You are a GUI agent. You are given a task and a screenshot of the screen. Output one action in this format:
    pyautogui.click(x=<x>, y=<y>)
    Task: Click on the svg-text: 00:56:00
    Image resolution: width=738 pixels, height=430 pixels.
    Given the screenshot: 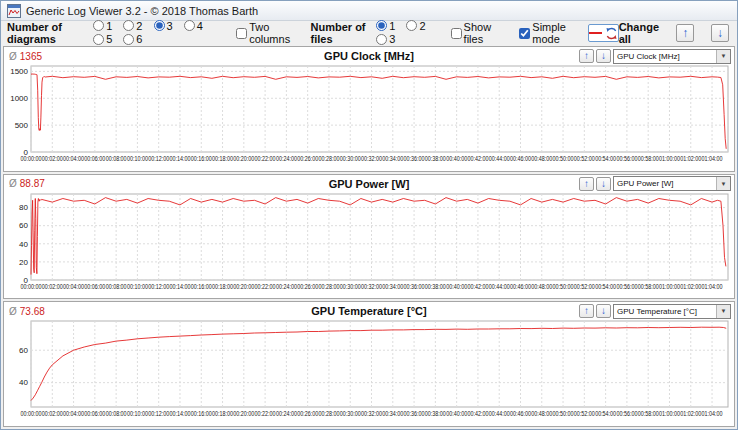 What is the action you would take?
    pyautogui.click(x=626, y=158)
    